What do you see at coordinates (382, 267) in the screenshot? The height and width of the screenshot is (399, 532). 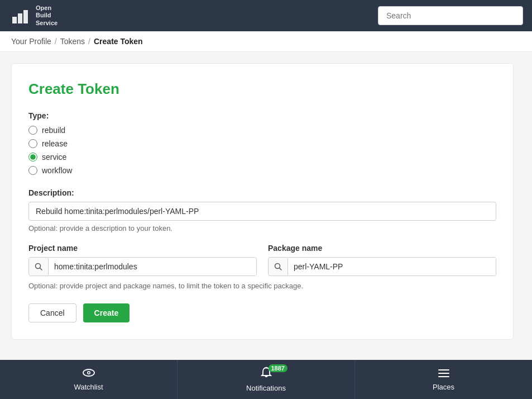 I see `package-name-field` at bounding box center [382, 267].